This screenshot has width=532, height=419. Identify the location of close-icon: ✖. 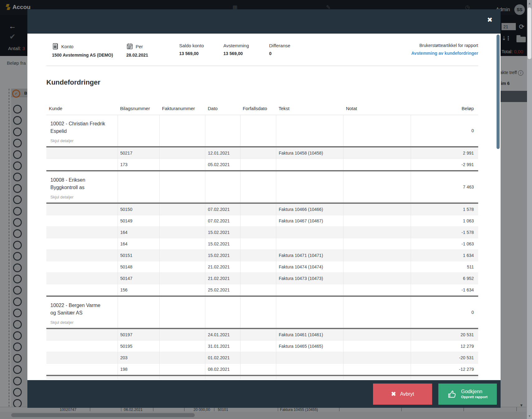
(490, 20).